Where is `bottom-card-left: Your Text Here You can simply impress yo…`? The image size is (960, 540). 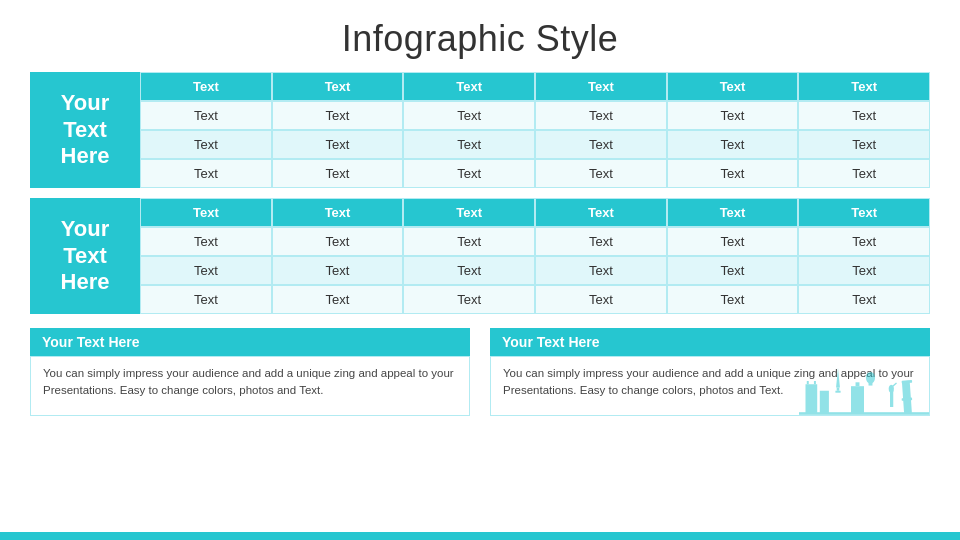 bottom-card-left: Your Text Here You can simply impress yo… is located at coordinates (250, 372).